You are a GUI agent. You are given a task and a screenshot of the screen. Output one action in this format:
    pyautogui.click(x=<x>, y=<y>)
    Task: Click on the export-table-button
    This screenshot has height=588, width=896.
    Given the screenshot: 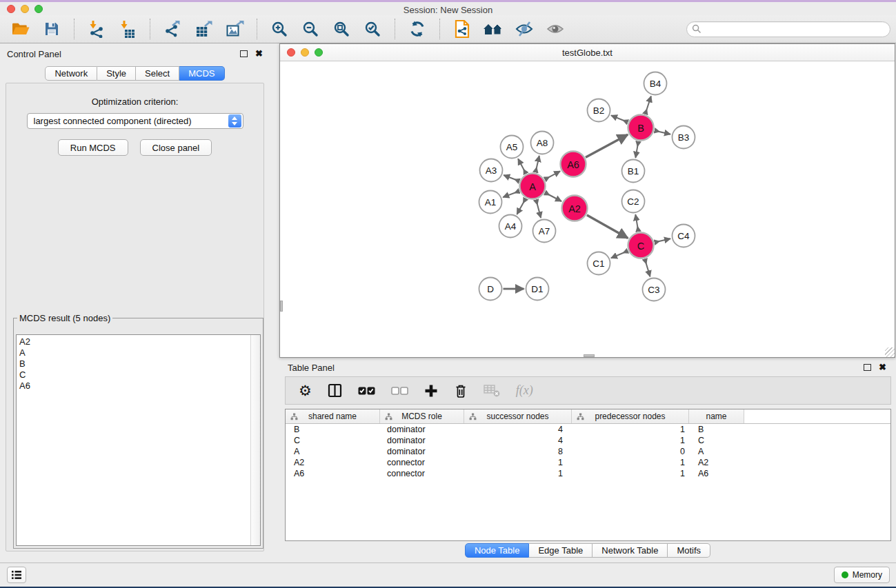 What is the action you would take?
    pyautogui.click(x=203, y=29)
    